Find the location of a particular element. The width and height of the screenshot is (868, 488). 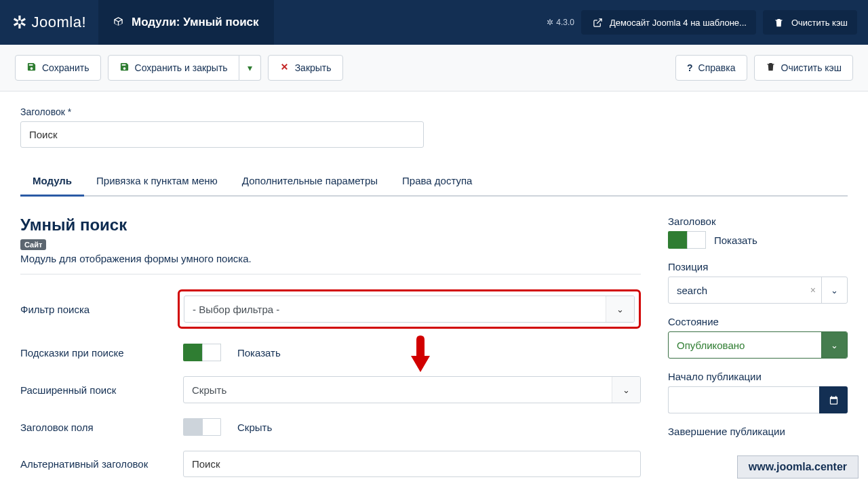

title-input is located at coordinates (222, 134).